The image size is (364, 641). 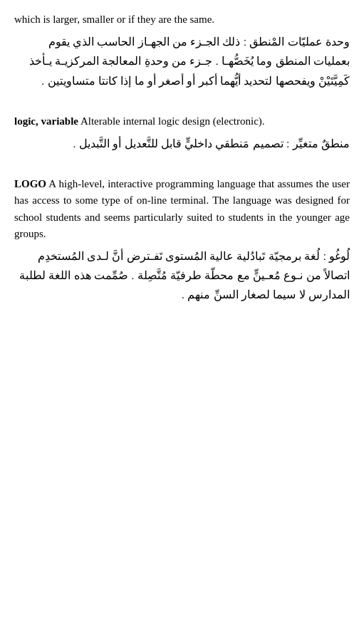 What do you see at coordinates (182, 133) in the screenshot?
I see `entry-logic-variable: logic, variable Alterable internal logic…` at bounding box center [182, 133].